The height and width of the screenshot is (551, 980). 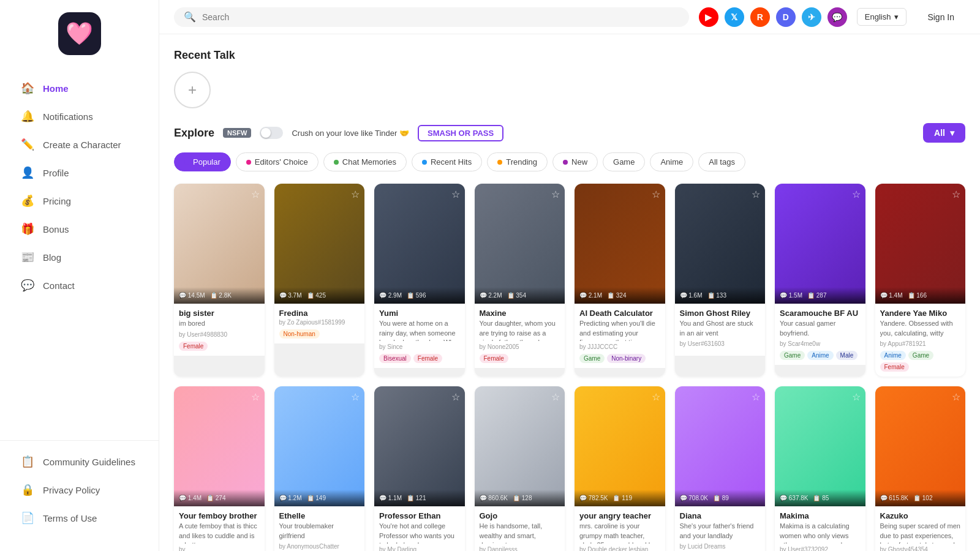 I want to click on star-button-kazuko: ☆, so click(x=956, y=397).